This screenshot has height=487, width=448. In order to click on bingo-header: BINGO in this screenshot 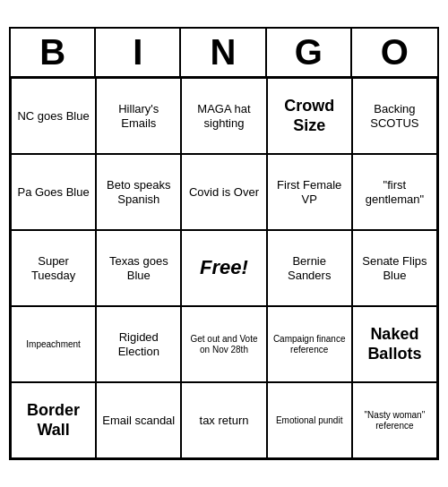, I will do `click(224, 54)`.